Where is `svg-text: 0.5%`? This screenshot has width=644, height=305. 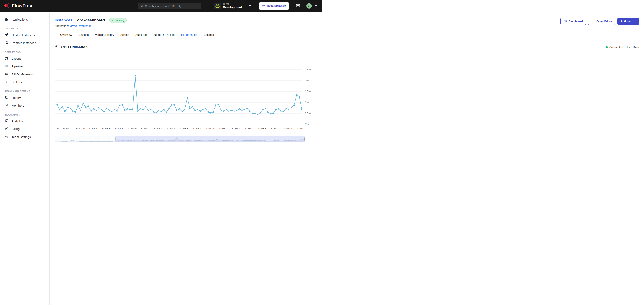 svg-text: 0.5% is located at coordinates (308, 113).